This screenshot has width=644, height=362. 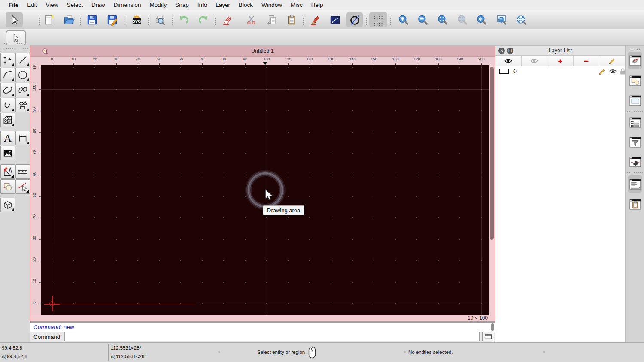 I want to click on zoom-auto-button, so click(x=442, y=20).